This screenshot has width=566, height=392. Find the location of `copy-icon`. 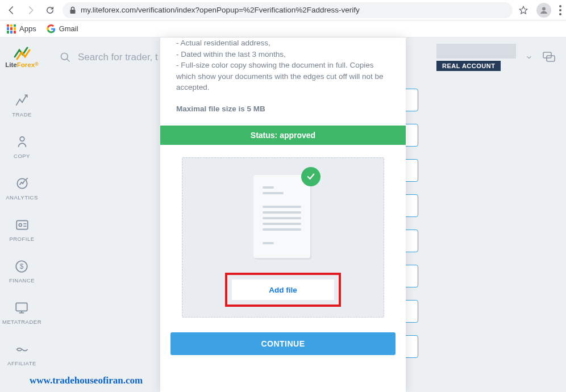

copy-icon is located at coordinates (22, 142).